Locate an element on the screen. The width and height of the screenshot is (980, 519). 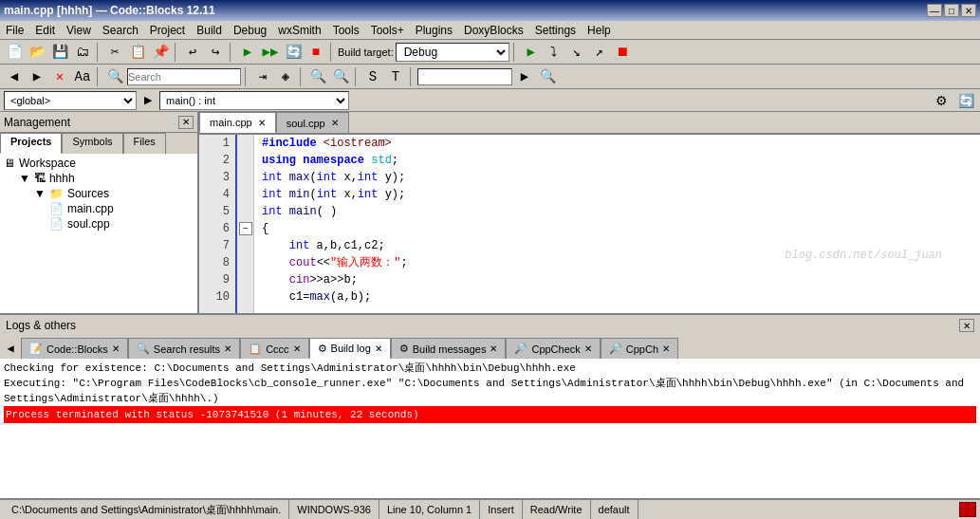
menu-doxyblocks: DoxyBlocks is located at coordinates (493, 30).